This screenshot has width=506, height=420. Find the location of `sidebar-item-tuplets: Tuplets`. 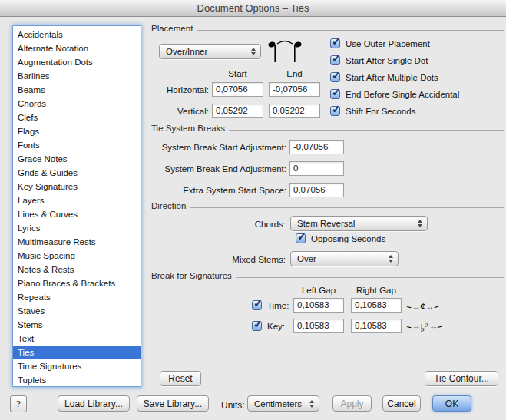

sidebar-item-tuplets: Tuplets is located at coordinates (77, 380).